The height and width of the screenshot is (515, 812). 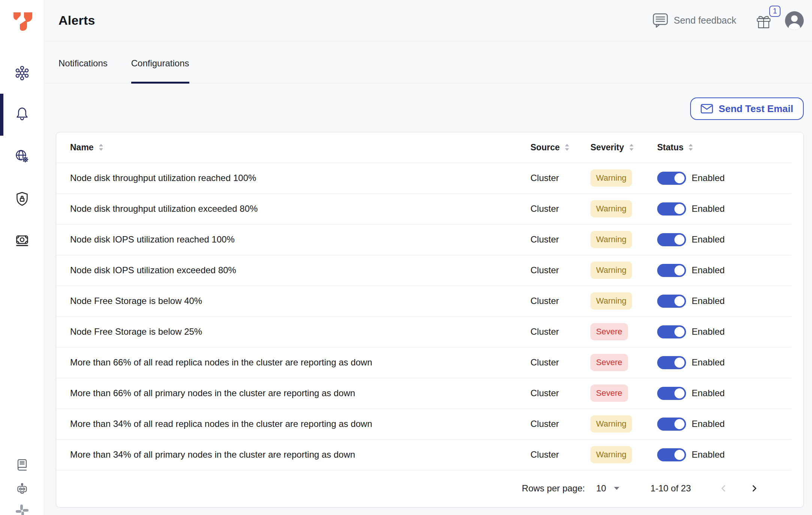 What do you see at coordinates (22, 113) in the screenshot?
I see `alerts-bell-icon` at bounding box center [22, 113].